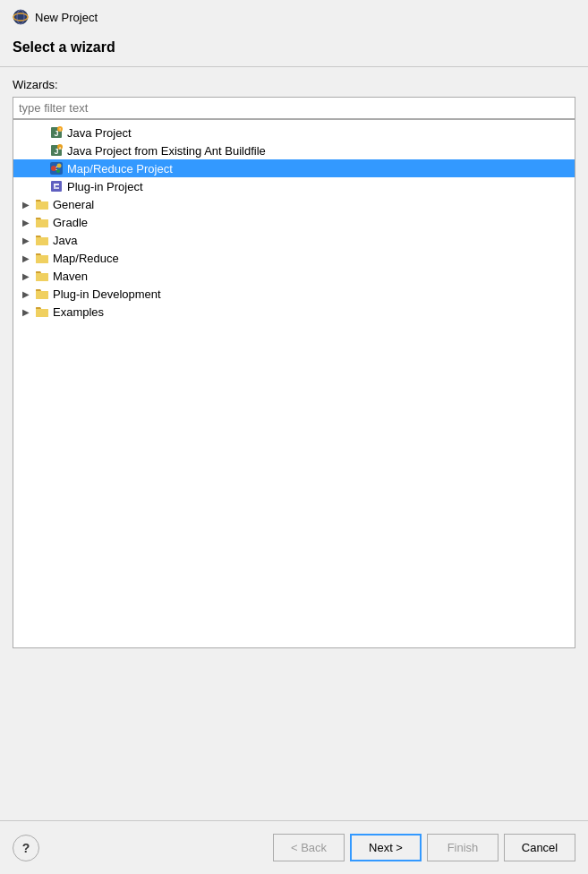  Describe the element at coordinates (294, 133) in the screenshot. I see `tree-item-java-project: J ! Java Project` at that location.